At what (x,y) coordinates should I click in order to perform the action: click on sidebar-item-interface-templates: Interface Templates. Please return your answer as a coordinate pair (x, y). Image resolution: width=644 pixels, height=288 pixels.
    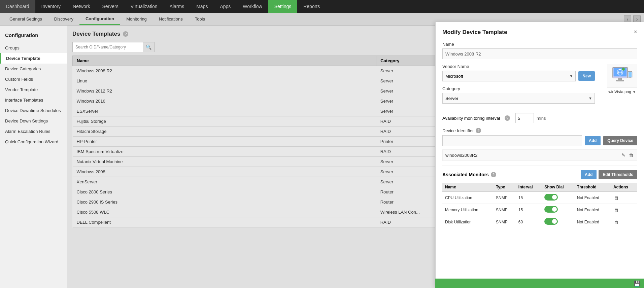
    Looking at the image, I should click on (34, 100).